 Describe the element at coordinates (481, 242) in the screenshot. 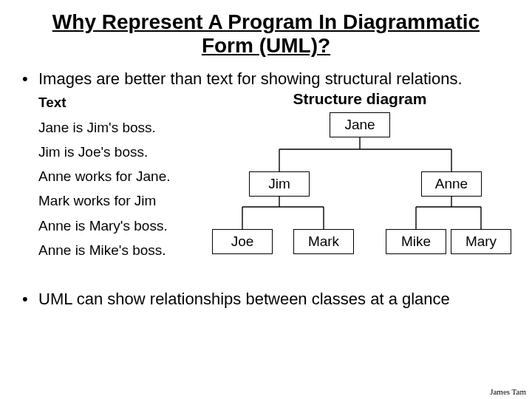

I see `node-mary: Mary` at that location.